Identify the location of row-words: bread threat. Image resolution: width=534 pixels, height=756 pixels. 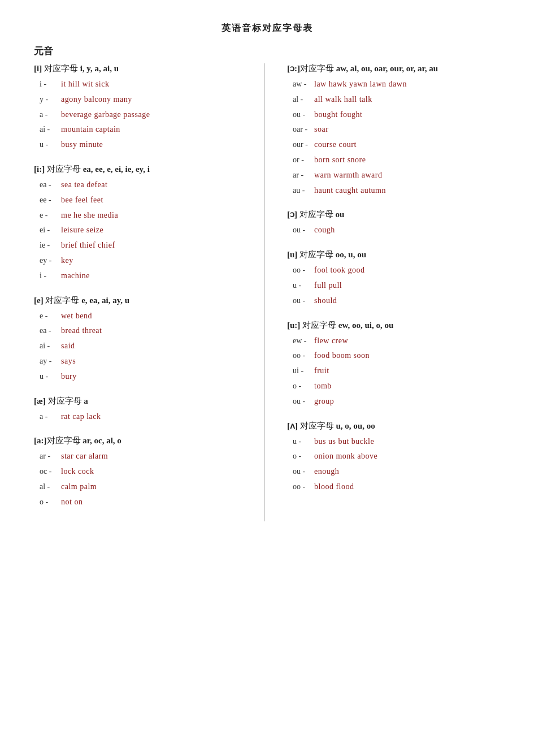
(81, 331).